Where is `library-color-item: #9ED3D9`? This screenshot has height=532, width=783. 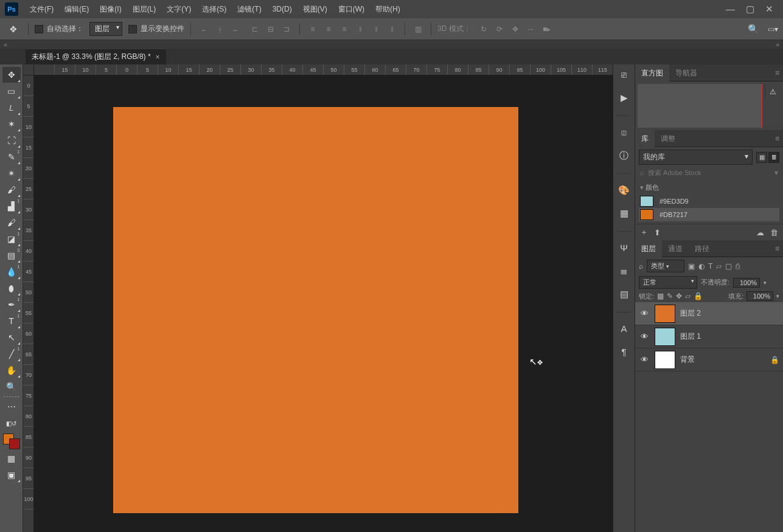 library-color-item: #9ED3D9 is located at coordinates (709, 201).